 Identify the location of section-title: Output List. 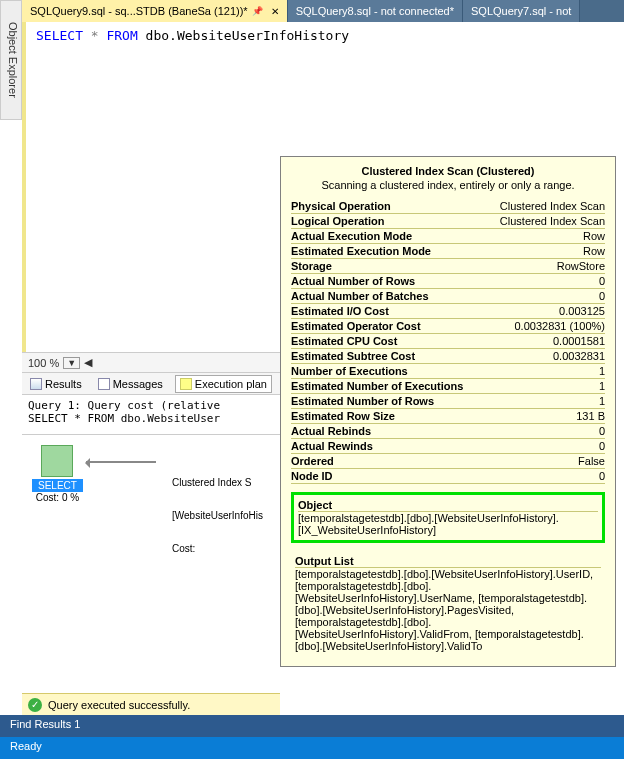
(448, 562).